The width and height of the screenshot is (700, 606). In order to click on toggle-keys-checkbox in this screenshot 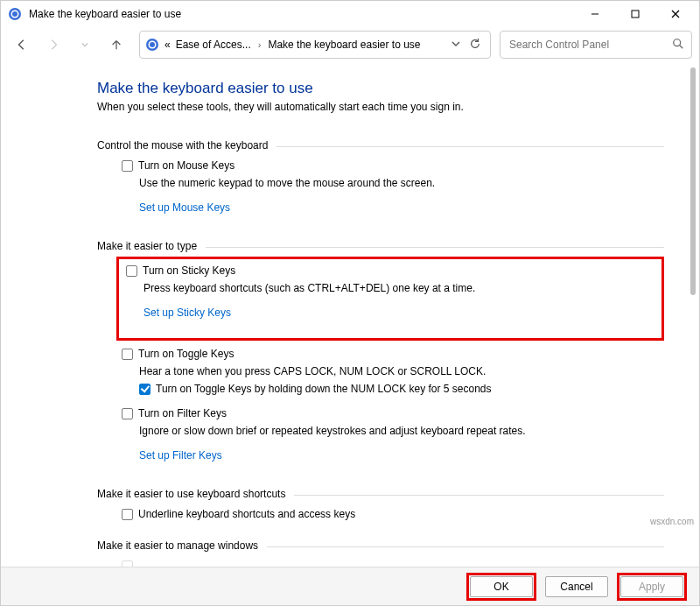, I will do `click(128, 354)`.